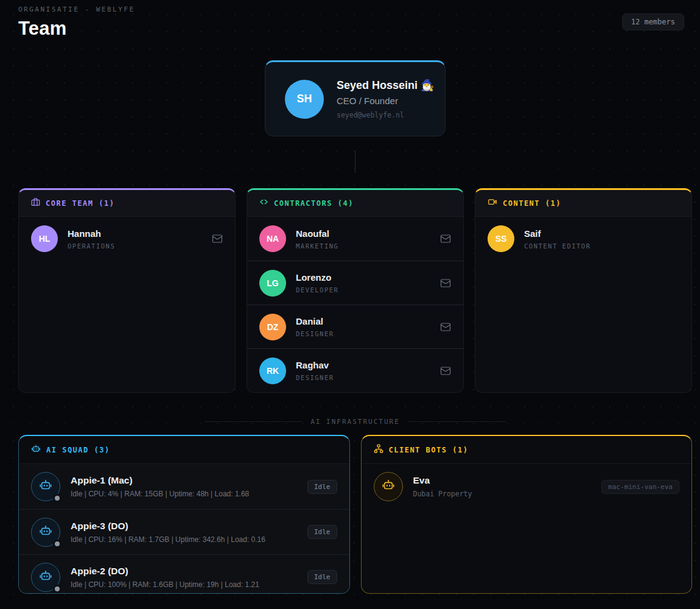  I want to click on card-contractors: CONTRACTORS (4) NA Naoufal MARKETING LG …, so click(355, 290).